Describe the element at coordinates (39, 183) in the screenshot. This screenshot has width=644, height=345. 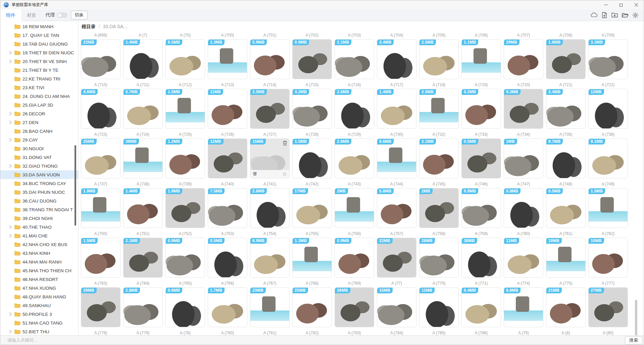
I see `sidebar-item: 34.BUC TRONG CAY` at that location.